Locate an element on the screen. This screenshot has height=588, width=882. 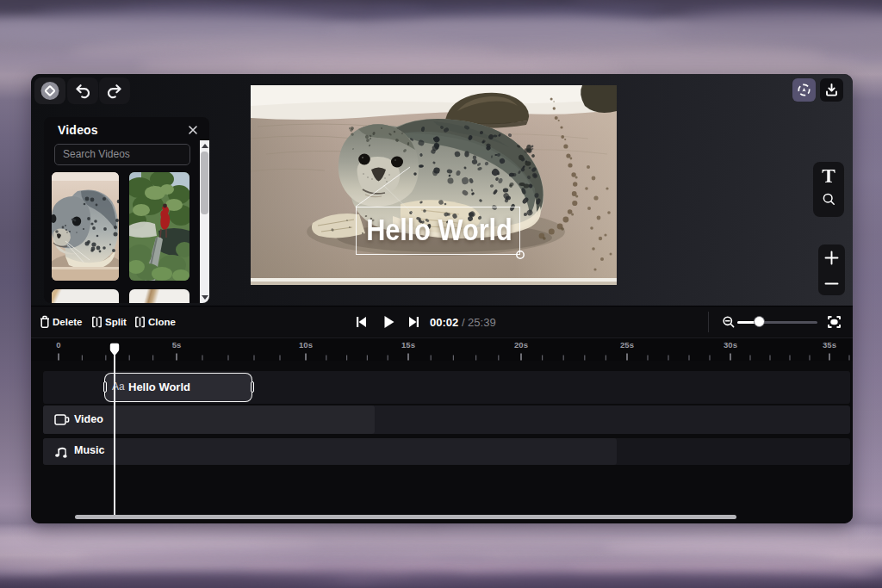
svg-text: 25s is located at coordinates (627, 344).